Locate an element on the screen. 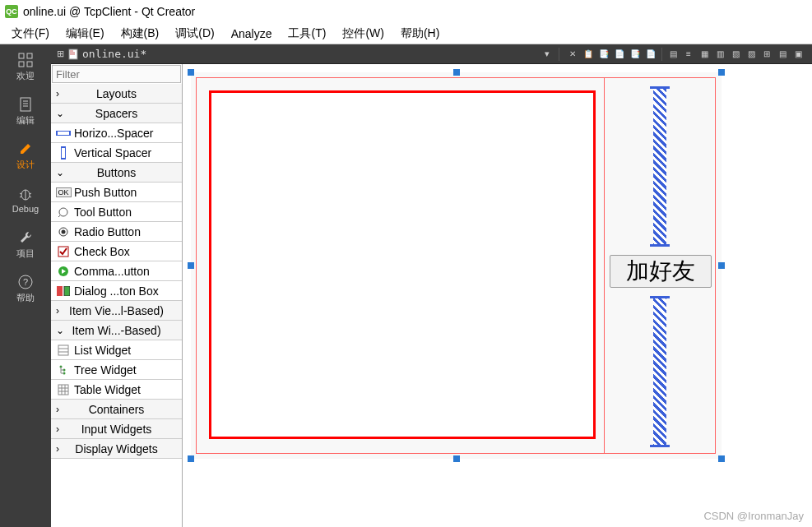 Image resolution: width=812 pixels, height=527 pixels. widget-item: Comma...utton is located at coordinates (117, 271).